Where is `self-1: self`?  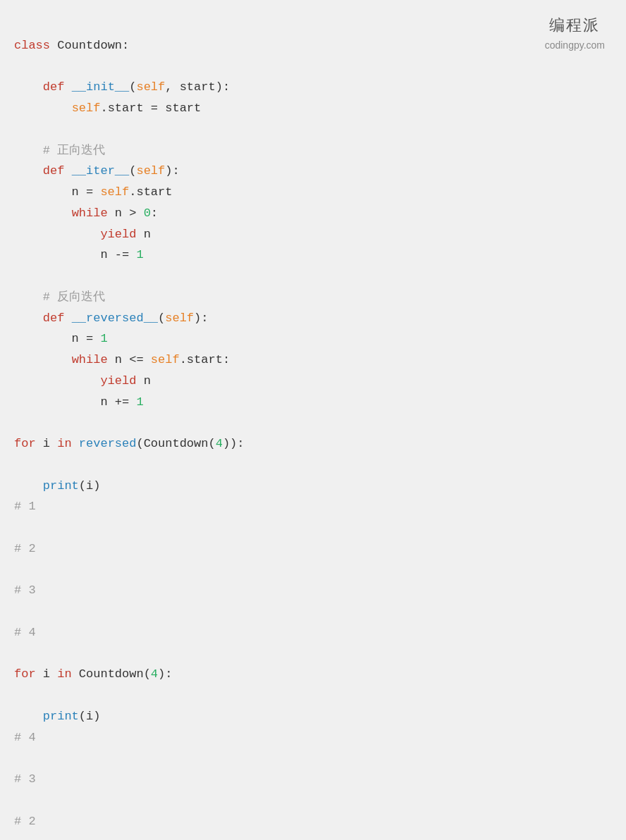
self-1: self is located at coordinates (151, 87).